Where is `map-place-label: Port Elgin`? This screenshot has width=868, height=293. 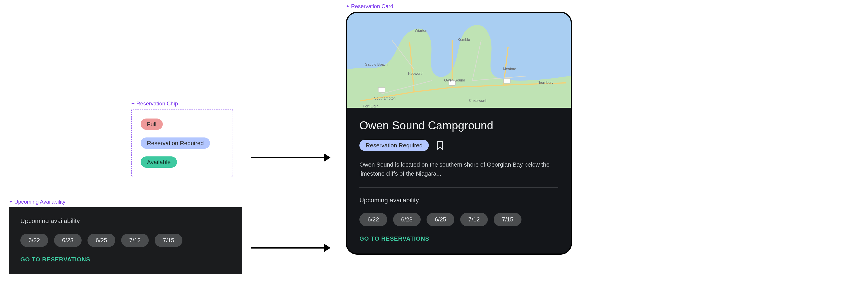 map-place-label: Port Elgin is located at coordinates (371, 106).